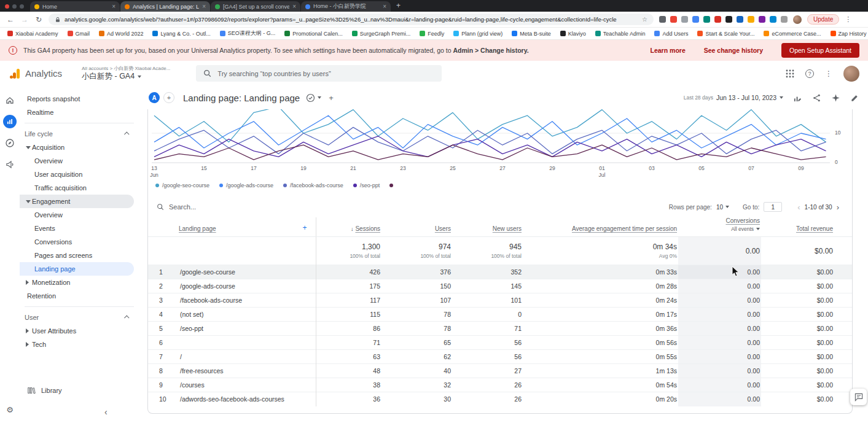 Image resolution: width=868 pixels, height=423 pixels. Describe the element at coordinates (80, 99) in the screenshot. I see `sidebar-item-reports-snapshot: Reports snapshot` at that location.